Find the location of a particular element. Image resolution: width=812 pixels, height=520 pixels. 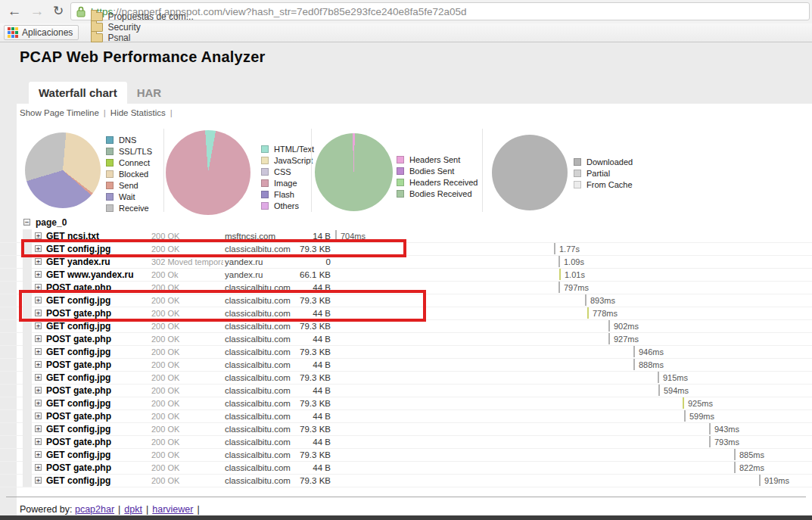

traffic-legend: Headers SentBodies SentHeaders ReceivedB… is located at coordinates (437, 176).